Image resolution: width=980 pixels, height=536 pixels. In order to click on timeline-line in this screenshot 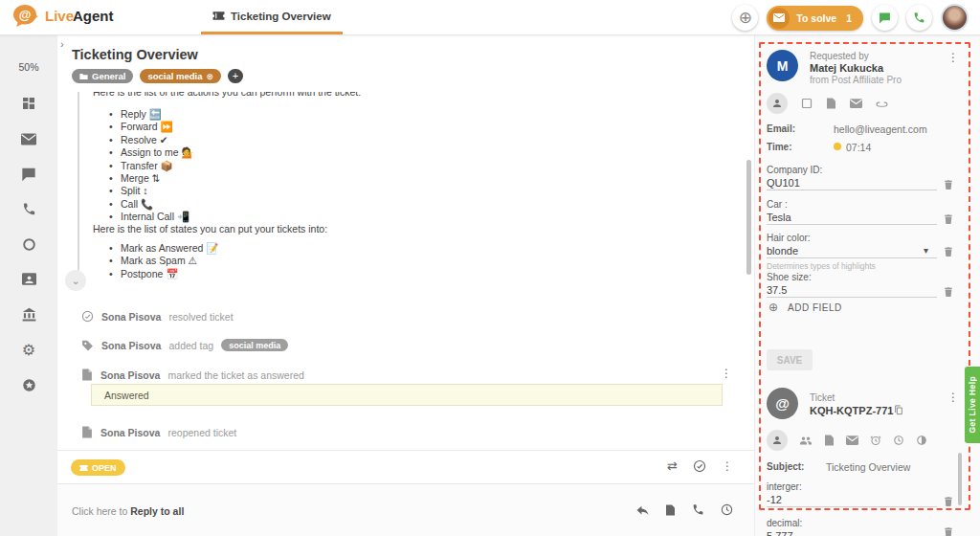, I will do `click(78, 182)`.